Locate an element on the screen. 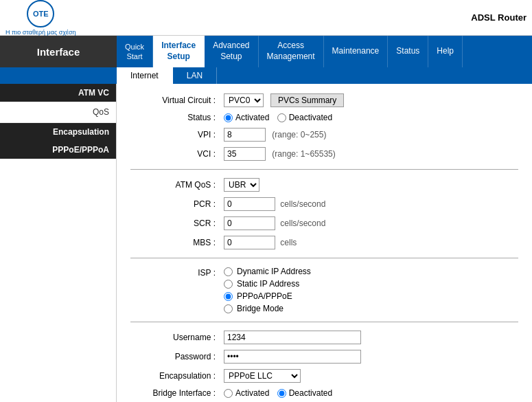 This screenshot has width=532, height=402. username-label: Username : is located at coordinates (175, 337).